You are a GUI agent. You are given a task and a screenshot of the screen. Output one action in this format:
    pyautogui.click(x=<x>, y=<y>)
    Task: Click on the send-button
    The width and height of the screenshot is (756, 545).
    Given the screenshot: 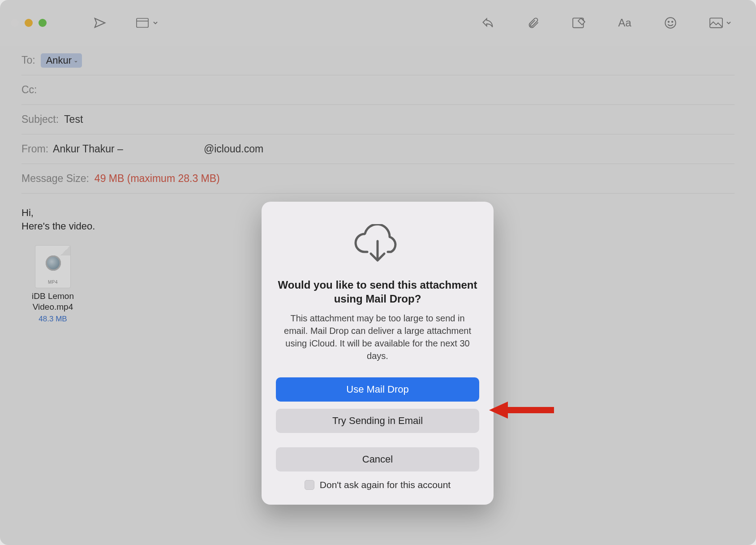 What is the action you would take?
    pyautogui.click(x=100, y=23)
    